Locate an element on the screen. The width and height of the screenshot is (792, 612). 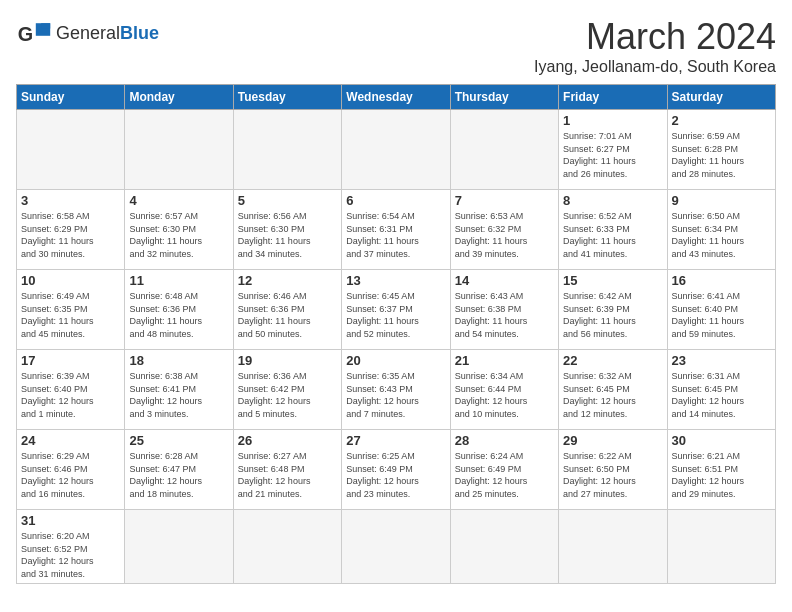
header-friday: Friday is located at coordinates (613, 98).